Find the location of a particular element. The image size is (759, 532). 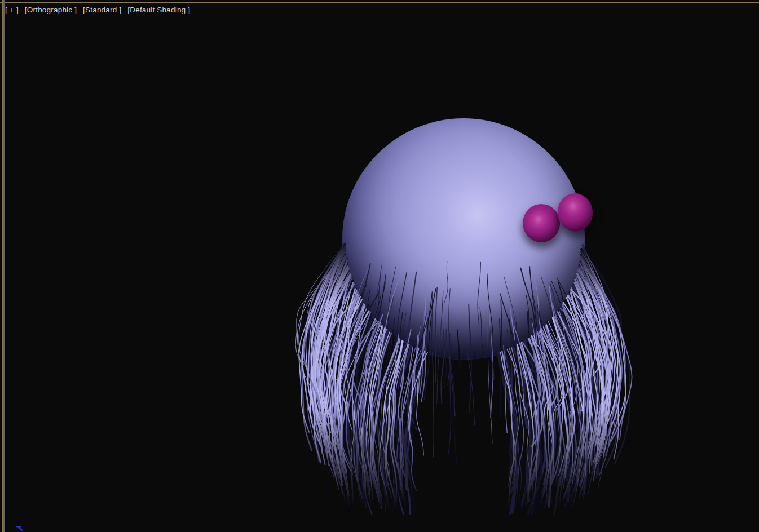

active-viewport-border-left is located at coordinates (2, 266).